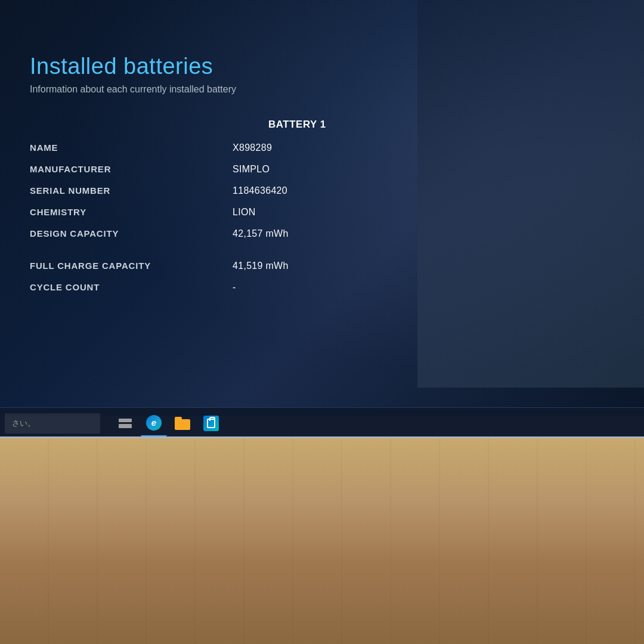  Describe the element at coordinates (154, 422) in the screenshot. I see `edge-letter: e` at that location.